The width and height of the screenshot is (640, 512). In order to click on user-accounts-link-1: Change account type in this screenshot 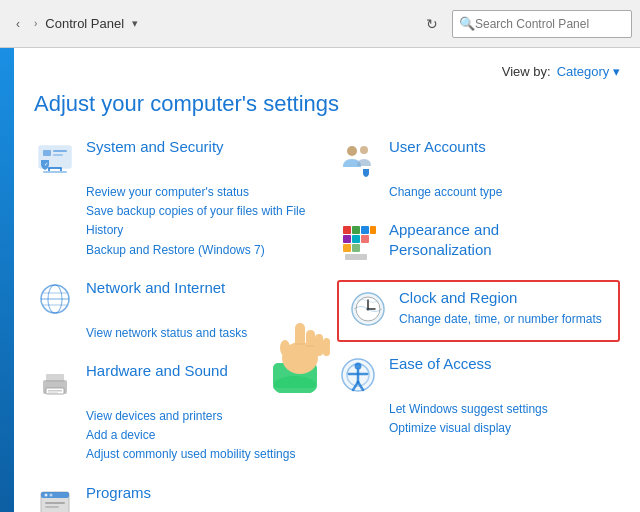, I will do `click(504, 192)`.